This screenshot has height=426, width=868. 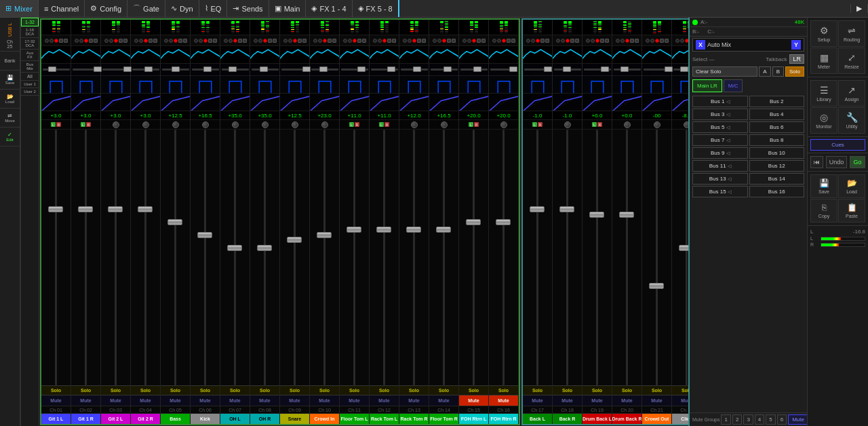 What do you see at coordinates (56, 419) in the screenshot?
I see `ch-name-1: Git 1 L` at bounding box center [56, 419].